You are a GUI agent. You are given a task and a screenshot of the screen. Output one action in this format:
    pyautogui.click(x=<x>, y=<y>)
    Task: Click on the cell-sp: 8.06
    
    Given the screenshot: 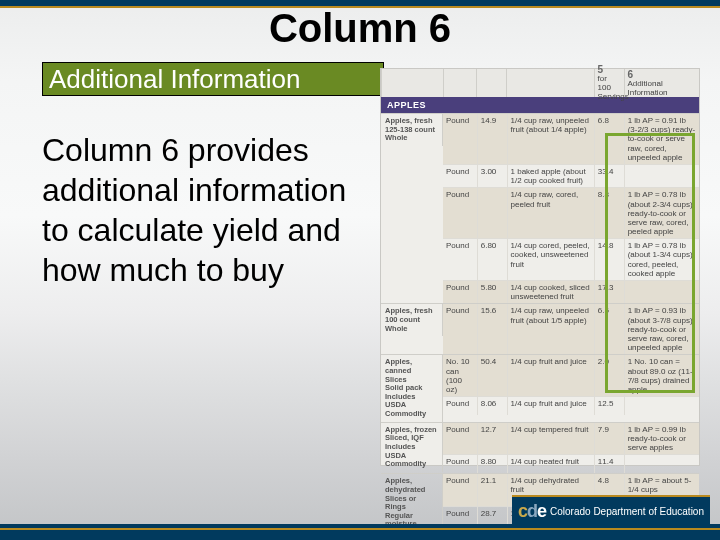 What is the action you would take?
    pyautogui.click(x=492, y=406)
    